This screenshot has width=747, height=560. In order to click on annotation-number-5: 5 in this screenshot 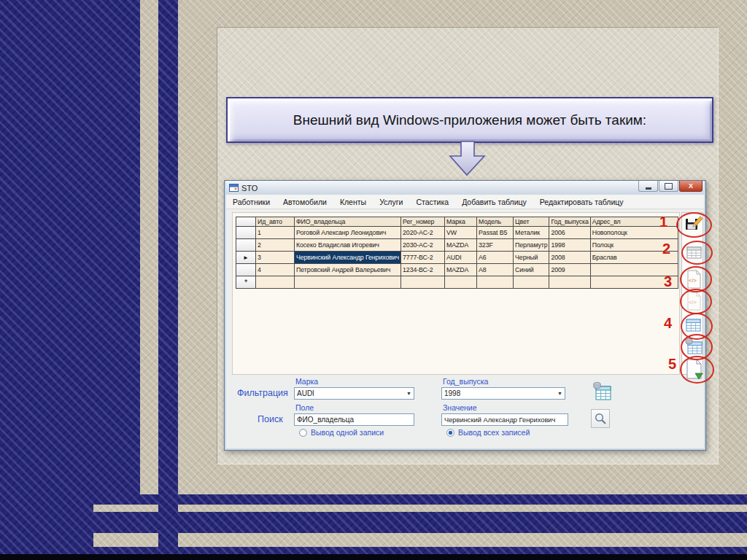, I will do `click(673, 364)`.